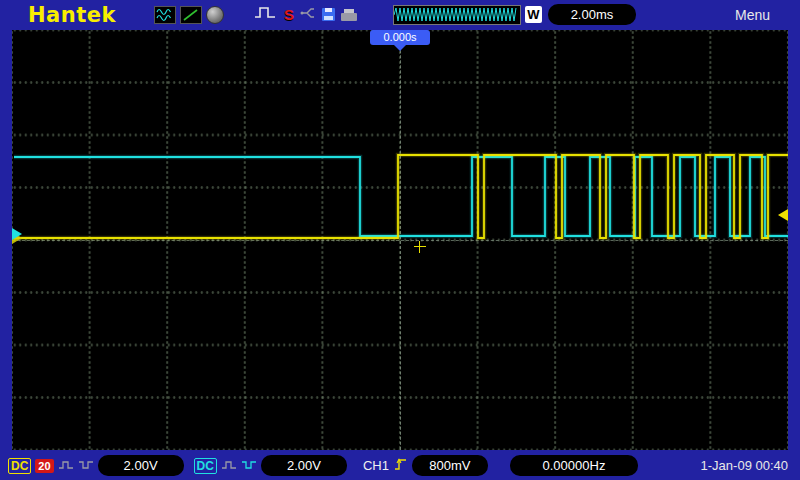 This screenshot has width=800, height=480. Describe the element at coordinates (44, 466) in the screenshot. I see `ch1-bandwidth-badge: 20` at that location.